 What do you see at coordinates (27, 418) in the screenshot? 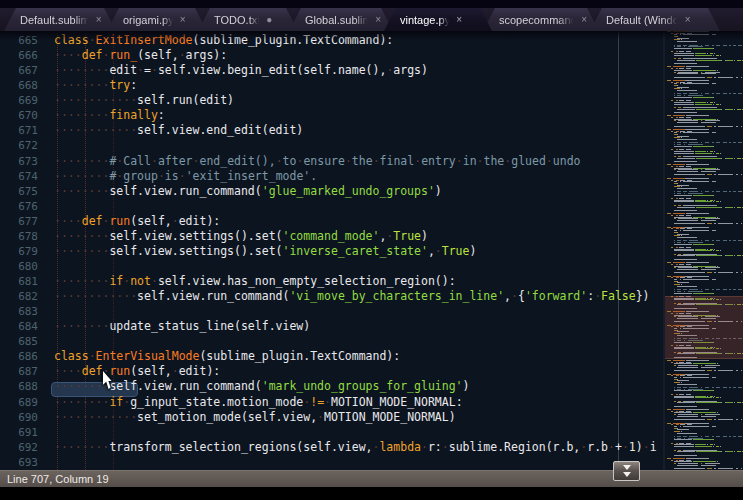
I see `line-number: 690` at bounding box center [27, 418].